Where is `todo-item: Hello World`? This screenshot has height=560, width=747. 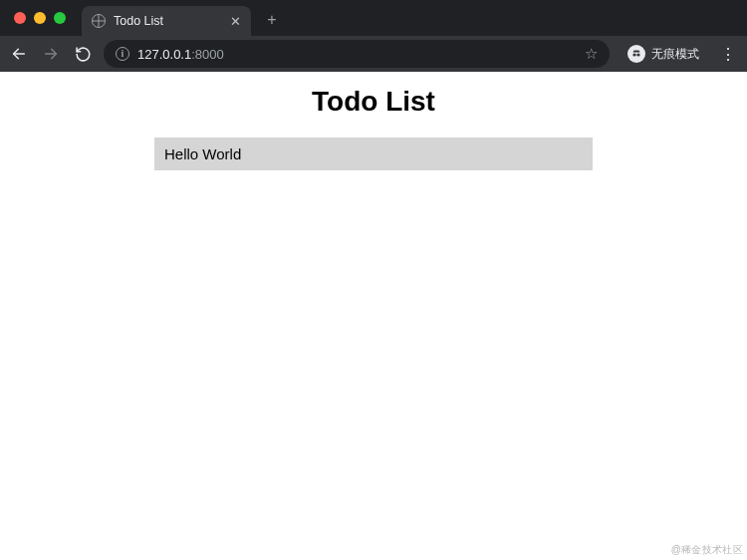
todo-item: Hello World is located at coordinates (374, 153).